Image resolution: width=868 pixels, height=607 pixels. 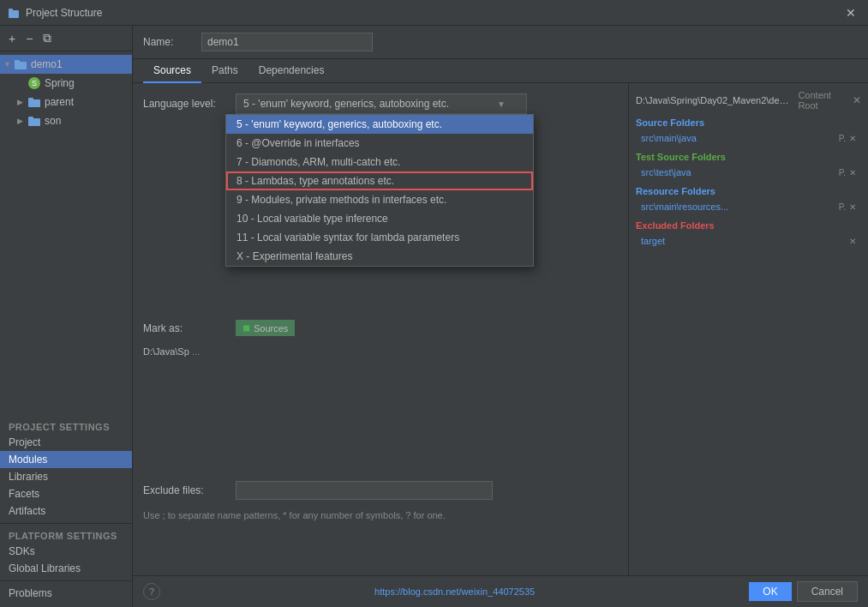 I want to click on tree-item-spring: S Spring, so click(x=66, y=83).